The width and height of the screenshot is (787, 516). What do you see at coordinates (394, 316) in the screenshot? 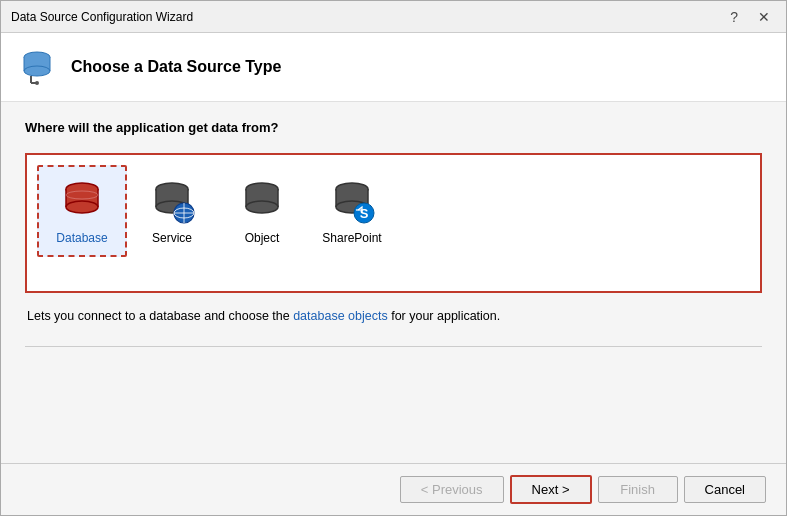
I see `description-area: Lets you connect to a database and choos…` at bounding box center [394, 316].